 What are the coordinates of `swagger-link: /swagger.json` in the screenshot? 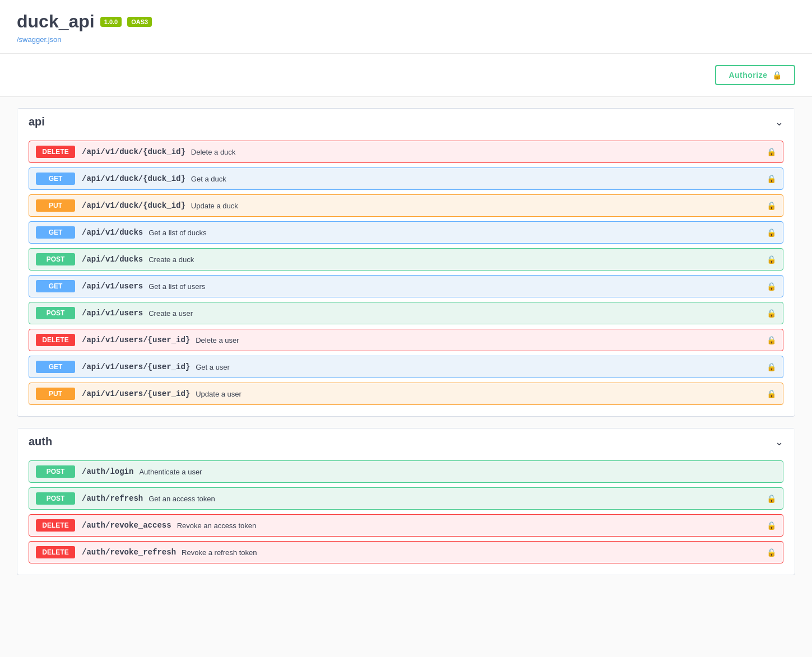 It's located at (39, 39).